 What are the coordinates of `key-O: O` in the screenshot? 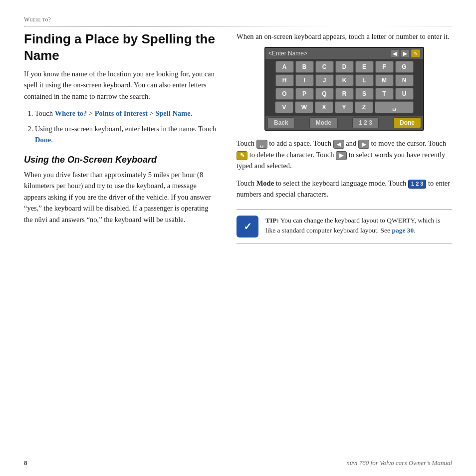 It's located at (284, 94).